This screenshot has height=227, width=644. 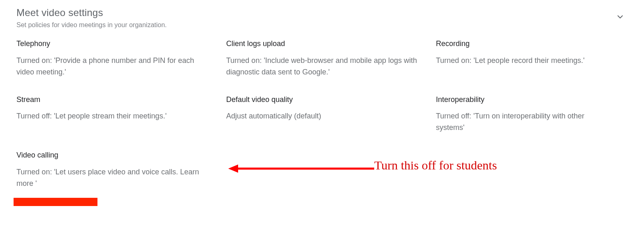 What do you see at coordinates (322, 18) in the screenshot?
I see `section-header: Meet video settings Set policies for vid…` at bounding box center [322, 18].